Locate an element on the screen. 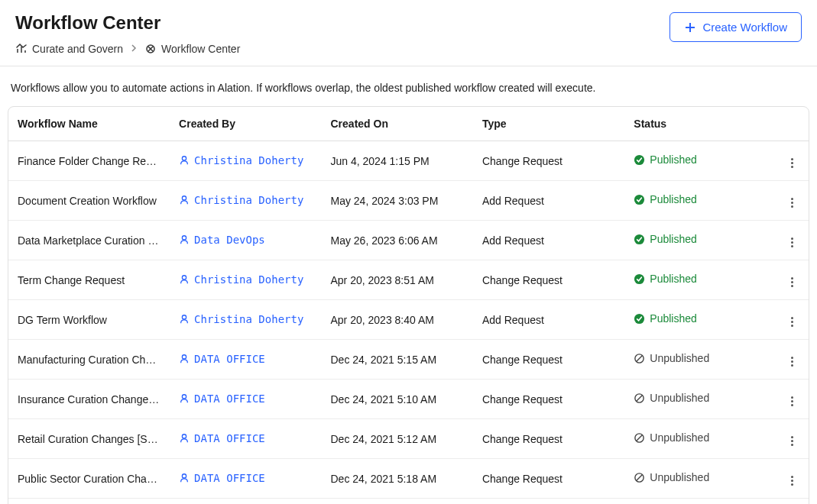 The width and height of the screenshot is (817, 504). table-row: Insurance Curation Changes…DATA OFFICEDe… is located at coordinates (408, 399).